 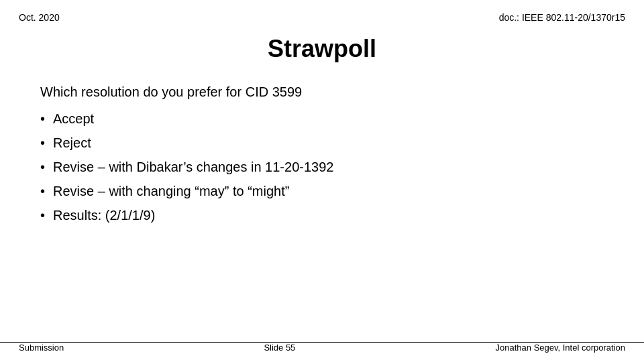 I want to click on bullet-text: Revise – with changing “may” to “might”, so click(x=171, y=191).